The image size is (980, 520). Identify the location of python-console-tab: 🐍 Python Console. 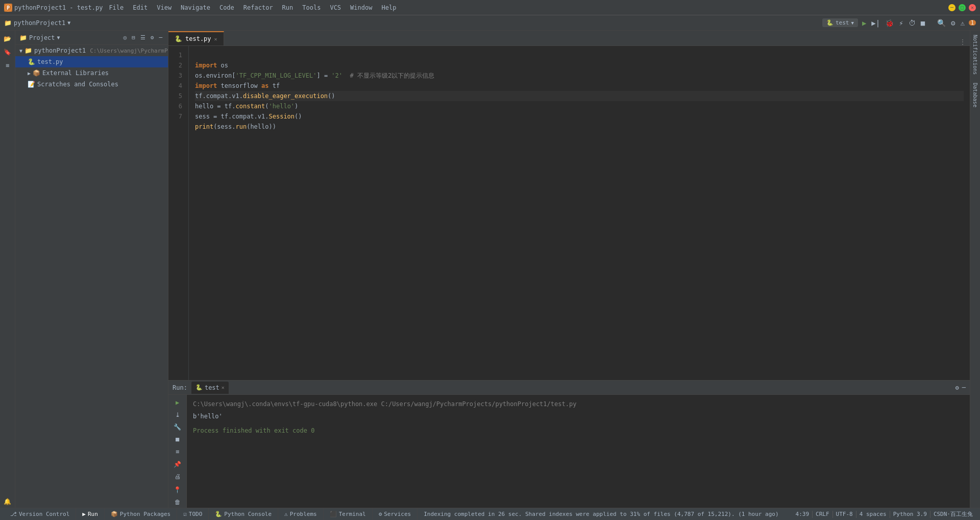
(243, 514).